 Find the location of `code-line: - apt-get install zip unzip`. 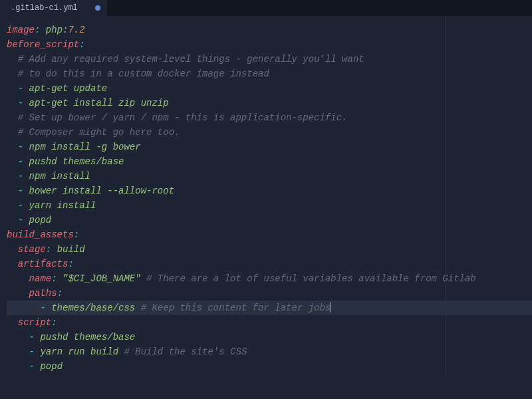

code-line: - apt-get install zip unzip is located at coordinates (269, 103).